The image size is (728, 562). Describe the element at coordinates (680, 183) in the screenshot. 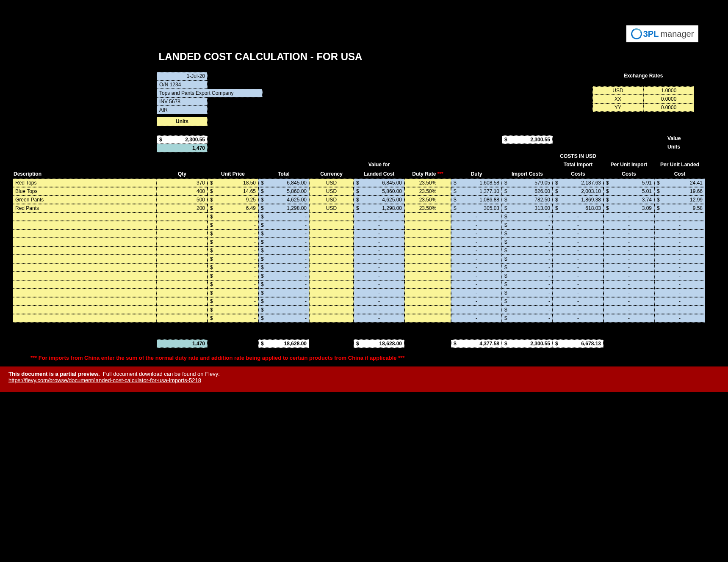

I see `line-pulc-0: $24.41` at that location.